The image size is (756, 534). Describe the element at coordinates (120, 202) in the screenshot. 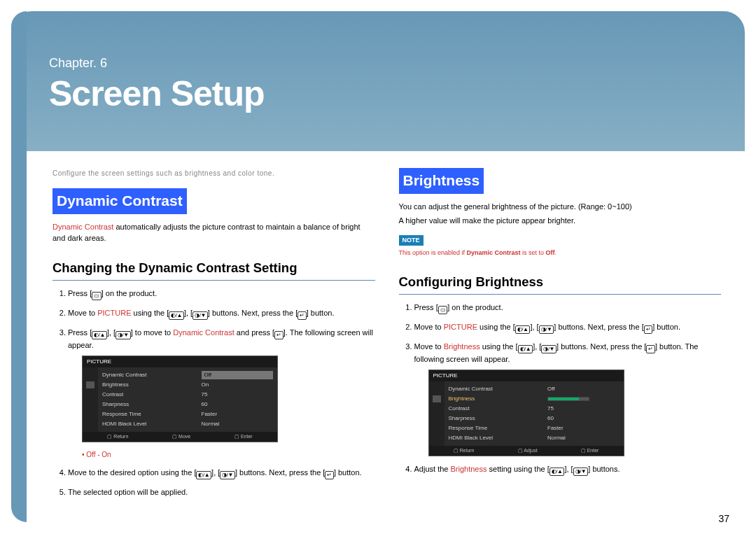

I see `section-heading-dynamic-contrast: Dynamic Contrast` at that location.